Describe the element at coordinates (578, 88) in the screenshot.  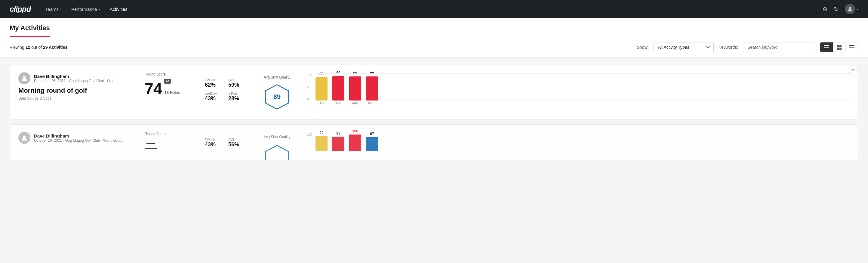
I see `chart-section: 100 50 0 85` at that location.